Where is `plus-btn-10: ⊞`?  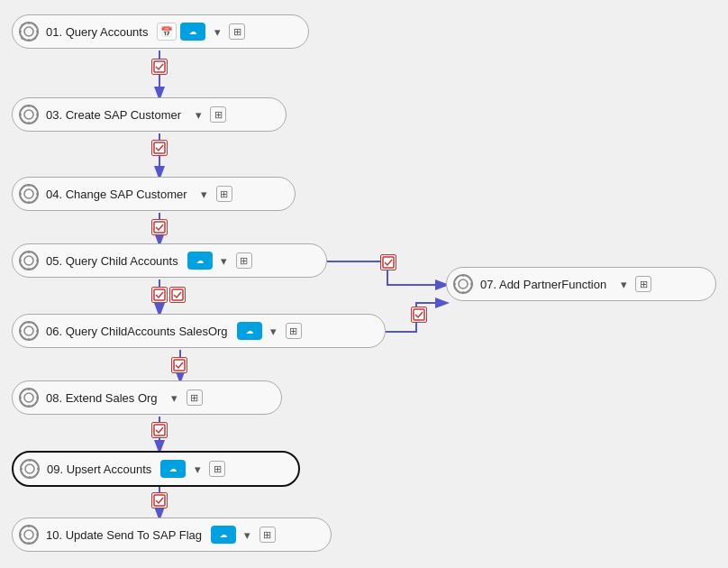
plus-btn-10: ⊞ is located at coordinates (268, 535).